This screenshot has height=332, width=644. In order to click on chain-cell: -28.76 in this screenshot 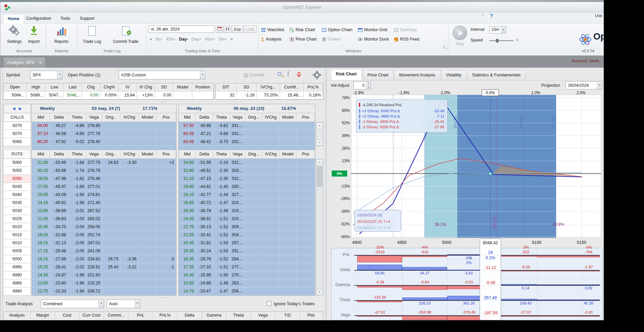, I will do `click(205, 259)`.